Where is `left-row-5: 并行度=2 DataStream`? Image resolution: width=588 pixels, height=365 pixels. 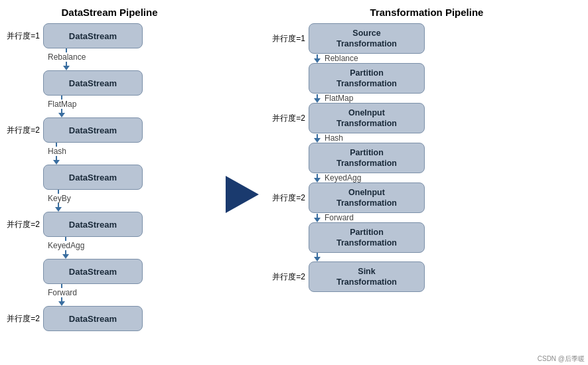 left-row-5: 并行度=2 DataStream is located at coordinates (110, 224).